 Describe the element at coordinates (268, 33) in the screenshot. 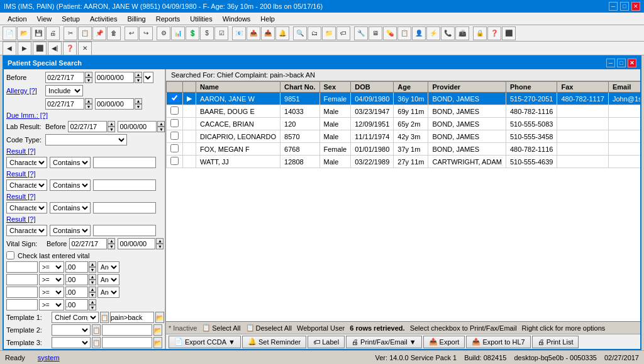

I see `tb-download: 📥` at that location.